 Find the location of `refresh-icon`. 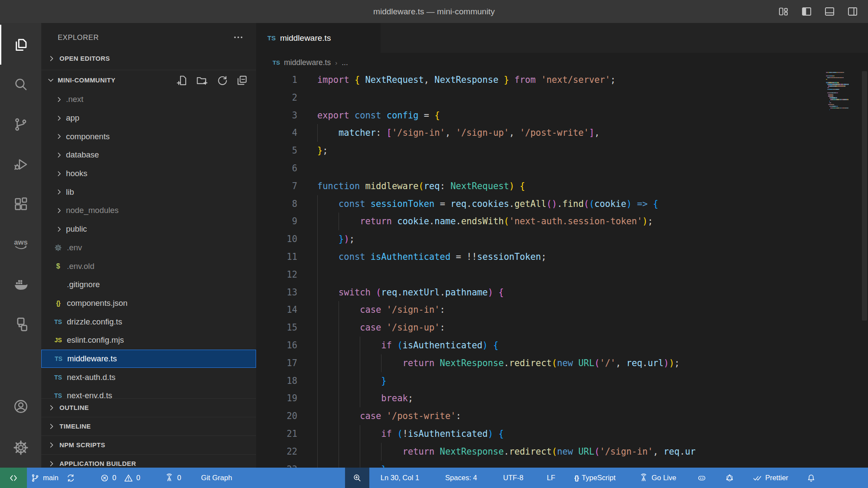

refresh-icon is located at coordinates (222, 81).